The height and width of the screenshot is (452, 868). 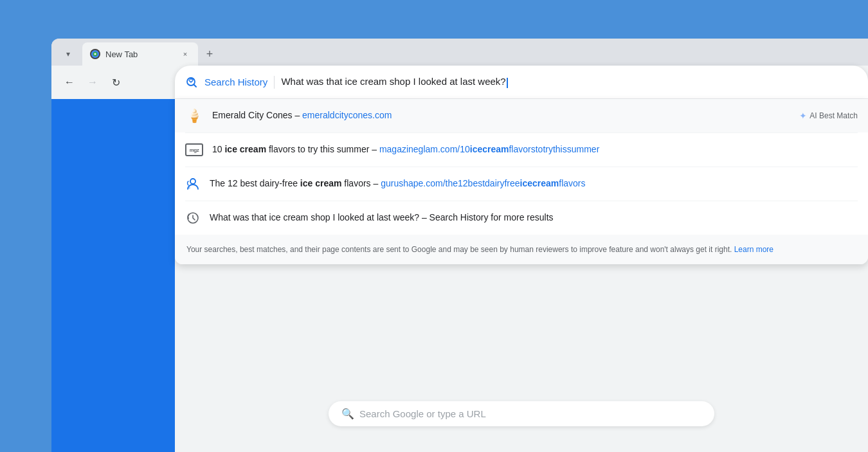 What do you see at coordinates (193, 218) in the screenshot?
I see `clock-history-icon` at bounding box center [193, 218].